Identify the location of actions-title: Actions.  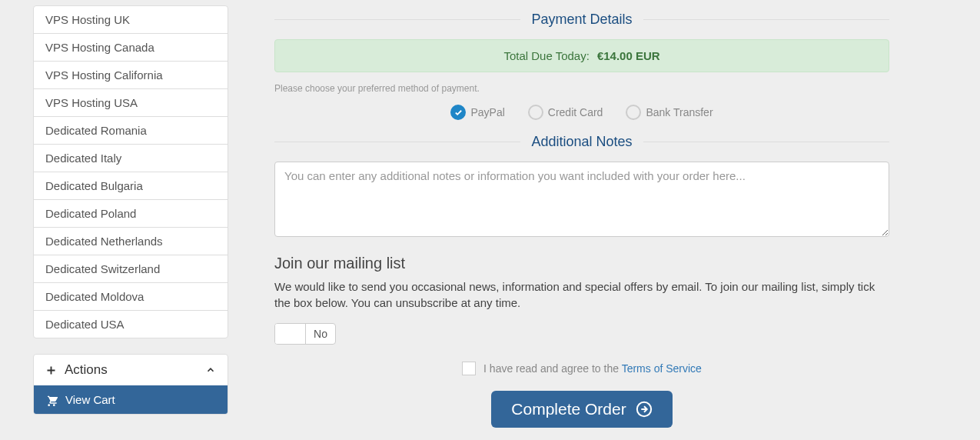
(86, 370).